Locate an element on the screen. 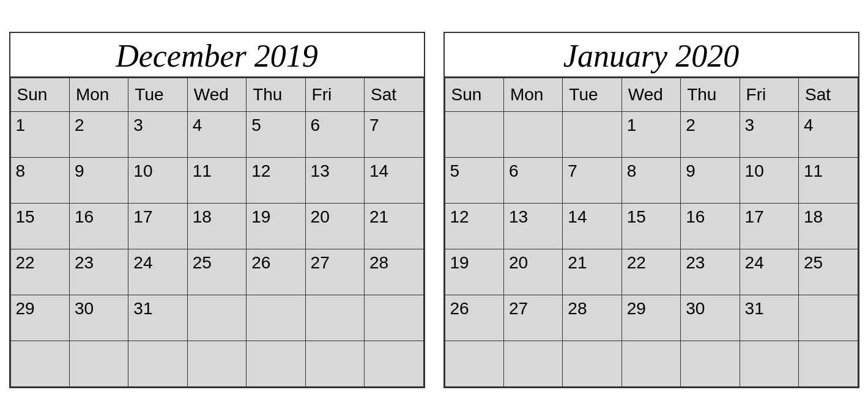 Image resolution: width=868 pixels, height=420 pixels. dec-week-row: 22232425262728 is located at coordinates (217, 273).